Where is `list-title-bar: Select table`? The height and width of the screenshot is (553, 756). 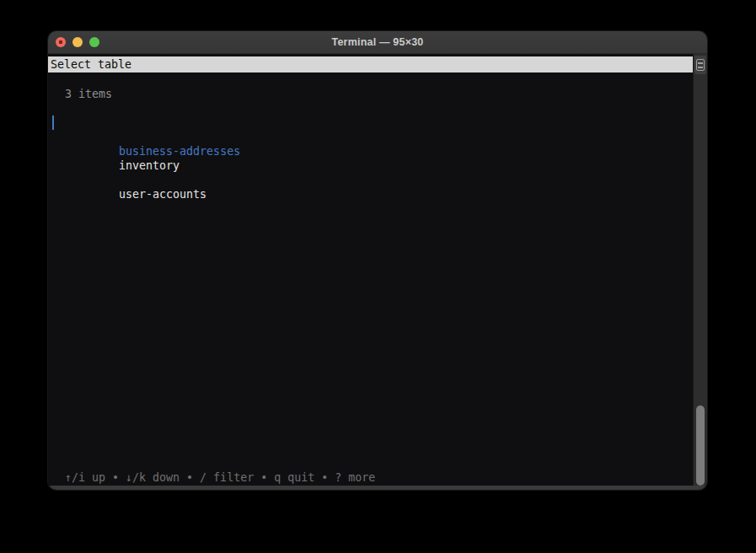 list-title-bar: Select table is located at coordinates (371, 64).